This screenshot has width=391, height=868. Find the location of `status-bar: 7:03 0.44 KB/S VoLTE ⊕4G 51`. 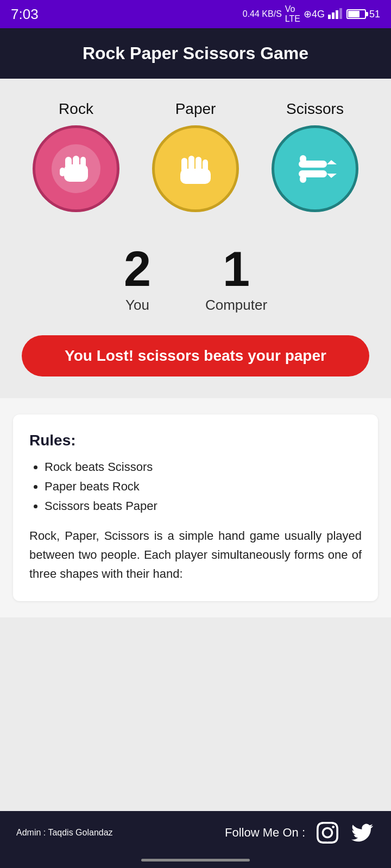

status-bar: 7:03 0.44 KB/S VoLTE ⊕4G 51 is located at coordinates (195, 14).